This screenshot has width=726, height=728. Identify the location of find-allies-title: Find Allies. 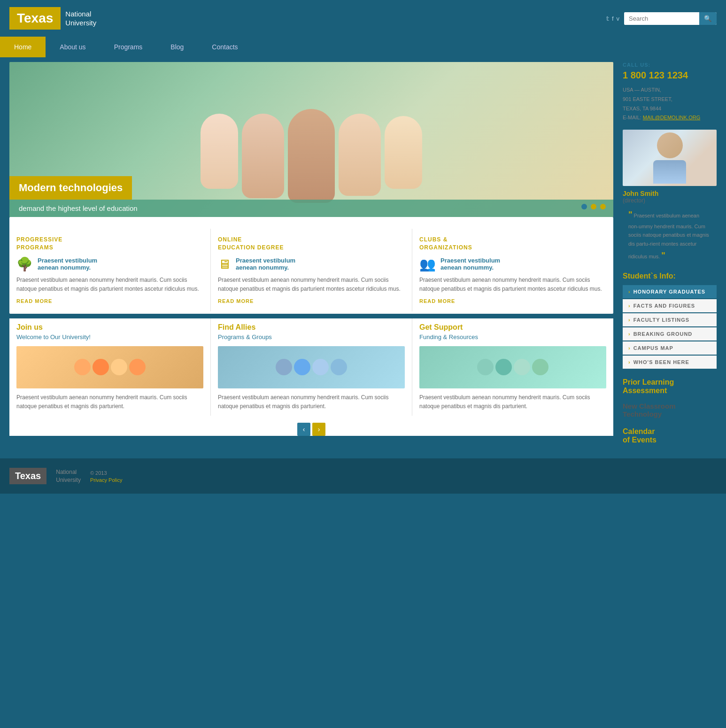
(311, 327).